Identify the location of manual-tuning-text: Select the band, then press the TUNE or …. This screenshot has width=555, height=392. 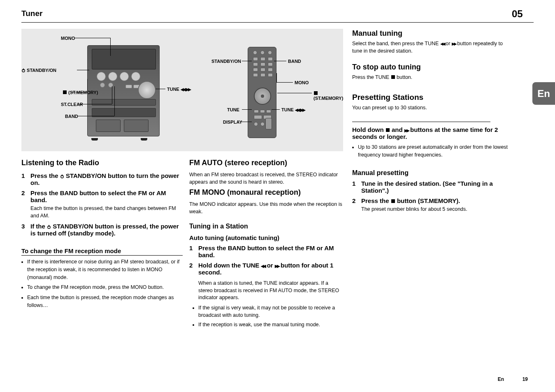
(433, 48).